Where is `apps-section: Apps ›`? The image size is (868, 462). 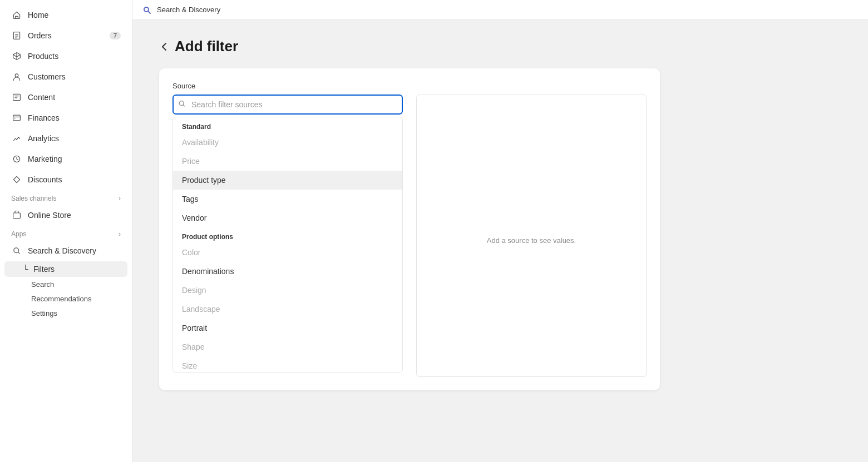
apps-section: Apps › is located at coordinates (66, 233).